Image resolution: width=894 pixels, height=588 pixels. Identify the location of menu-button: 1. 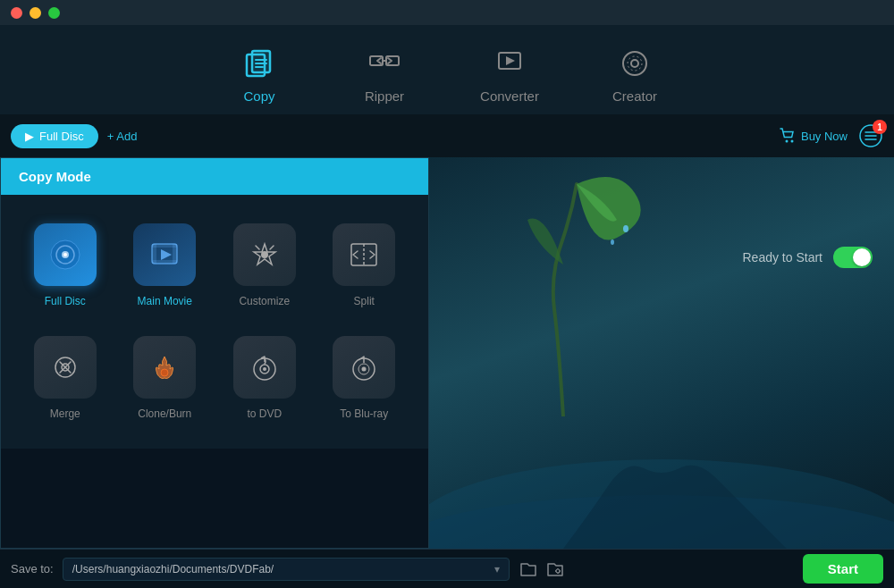
(871, 136).